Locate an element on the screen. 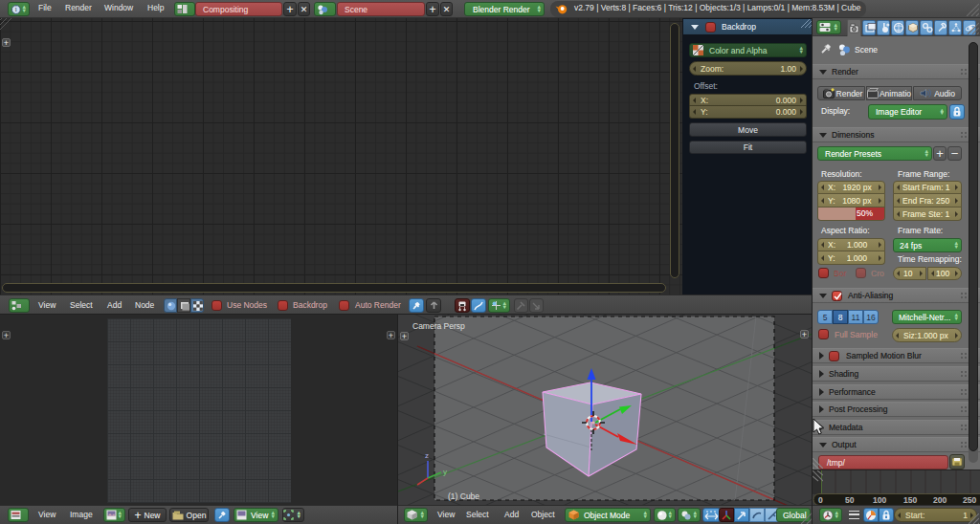 This screenshot has height=524, width=980. svg-text: (1) Cube is located at coordinates (463, 496).